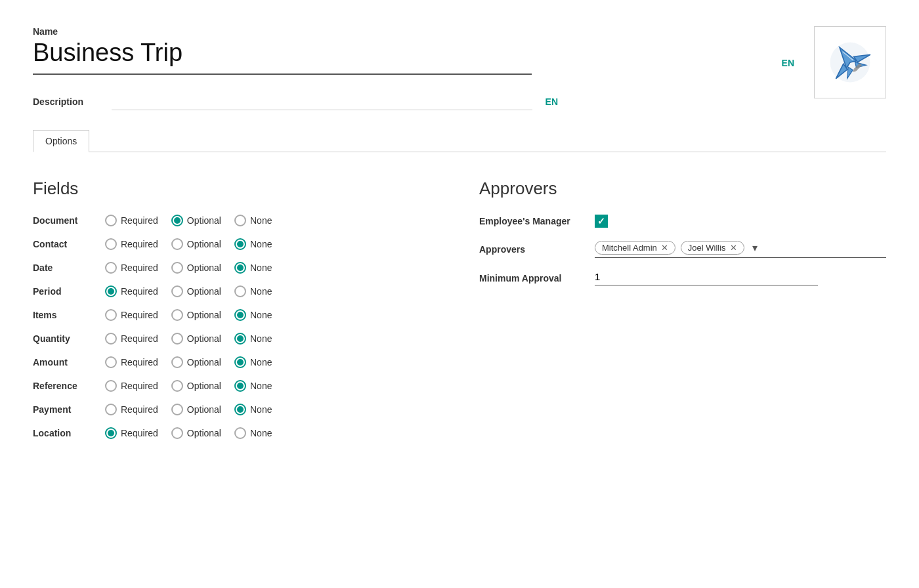  I want to click on radio-label-date-optional: Optional, so click(204, 268).